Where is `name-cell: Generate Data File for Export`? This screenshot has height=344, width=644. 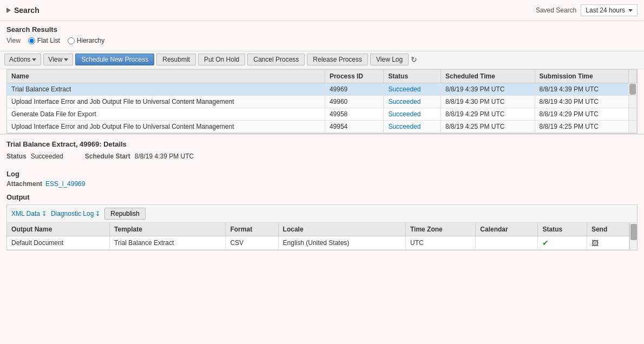
name-cell: Generate Data File for Export is located at coordinates (166, 115).